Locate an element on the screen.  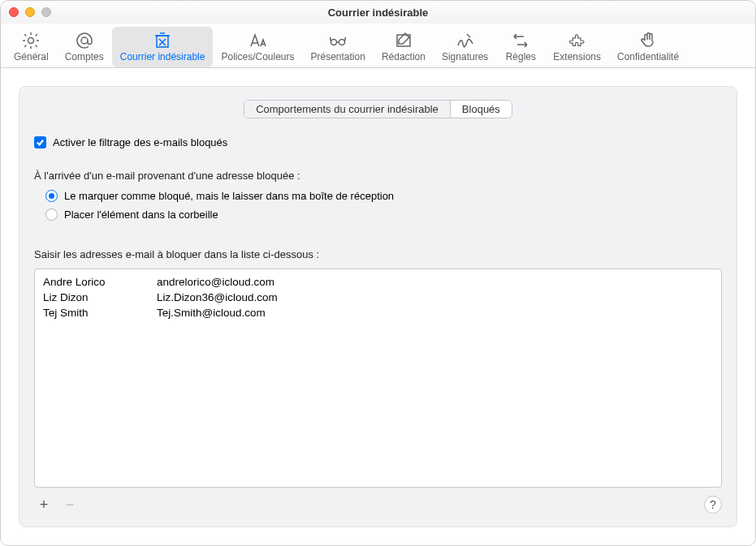
toolbar-rules-label: Règles is located at coordinates (521, 57).